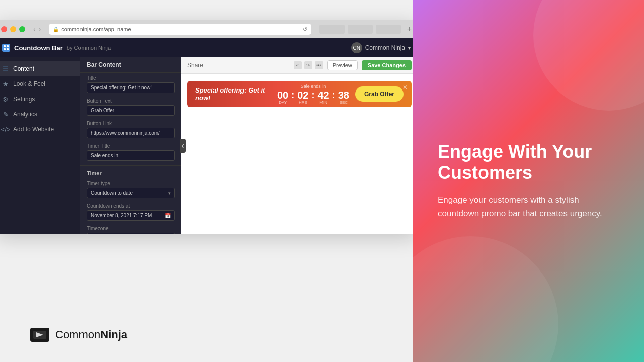  I want to click on brand-name-bold: Ninja, so click(114, 335).